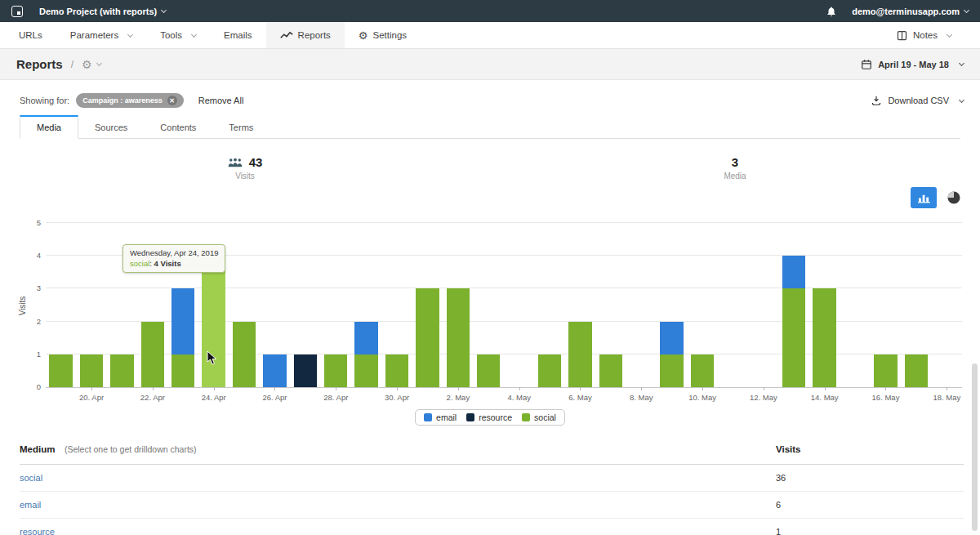 This screenshot has width=980, height=535. What do you see at coordinates (212, 358) in the screenshot?
I see `mouse-cursor` at bounding box center [212, 358].